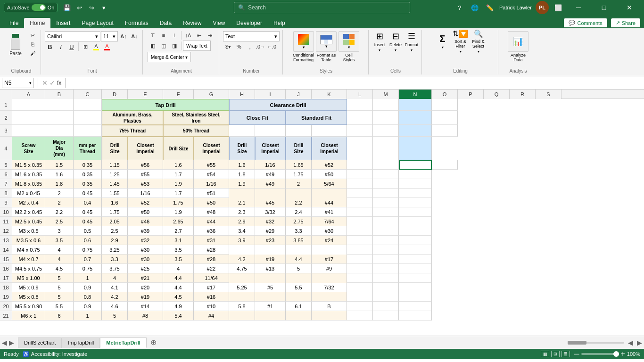 The height and width of the screenshot is (362, 644). I want to click on cell-E11: #46, so click(145, 222).